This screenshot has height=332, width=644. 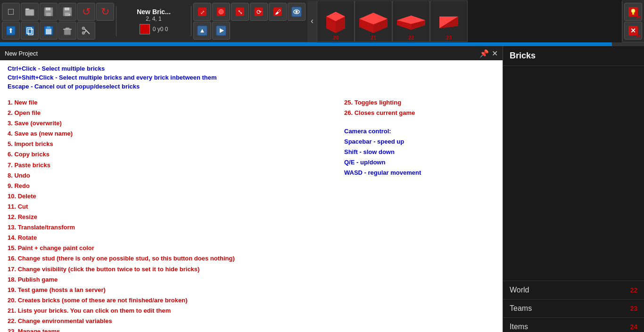 What do you see at coordinates (67, 31) in the screenshot?
I see `delete-button` at bounding box center [67, 31].